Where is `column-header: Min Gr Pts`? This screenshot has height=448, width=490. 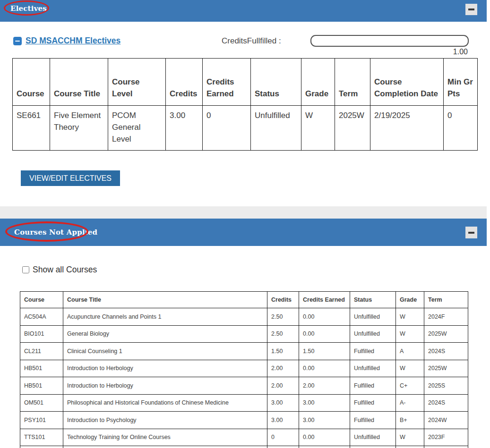 column-header: Min Gr Pts is located at coordinates (461, 82).